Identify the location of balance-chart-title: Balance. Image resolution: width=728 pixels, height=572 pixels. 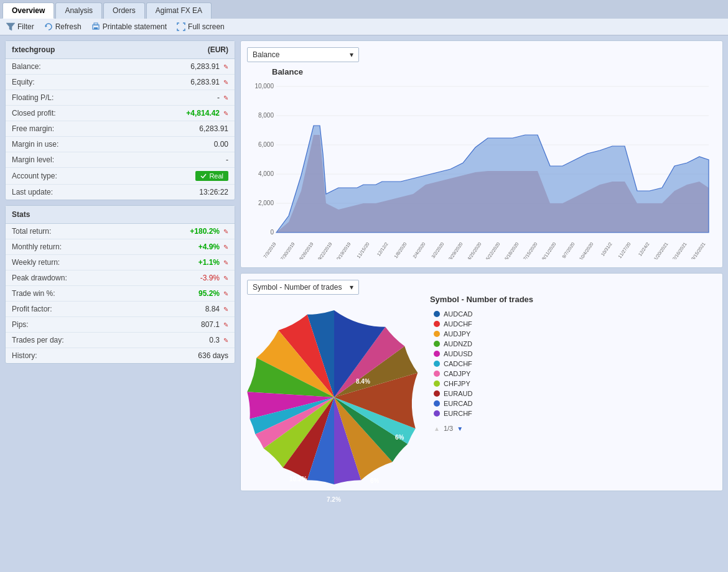
(494, 72).